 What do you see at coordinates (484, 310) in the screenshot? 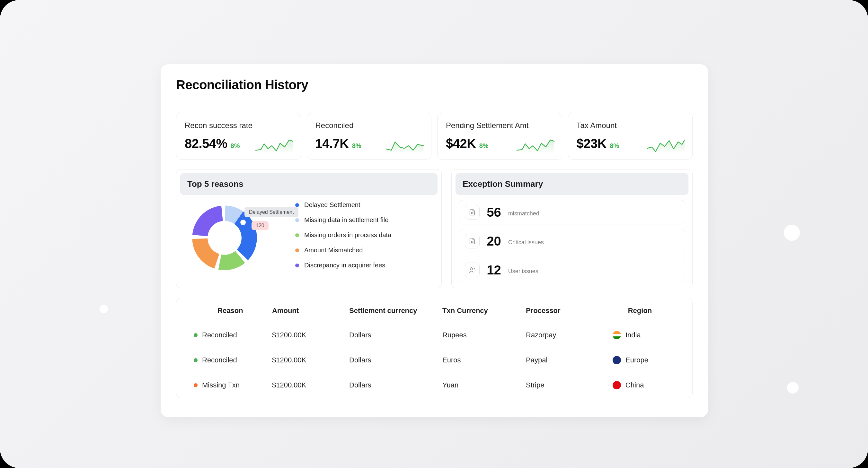
I see `th-txn-currency: Txn Currency` at bounding box center [484, 310].